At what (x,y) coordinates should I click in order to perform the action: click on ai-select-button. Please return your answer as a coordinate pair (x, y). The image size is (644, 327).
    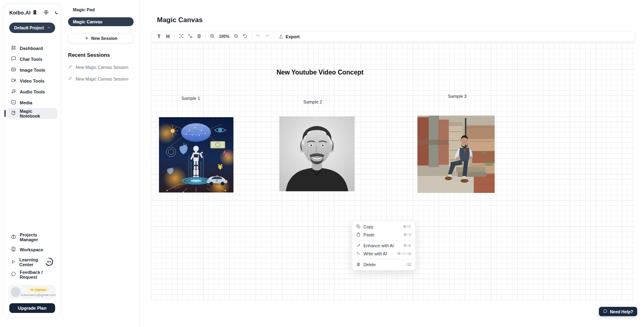
    Looking at the image, I should click on (181, 36).